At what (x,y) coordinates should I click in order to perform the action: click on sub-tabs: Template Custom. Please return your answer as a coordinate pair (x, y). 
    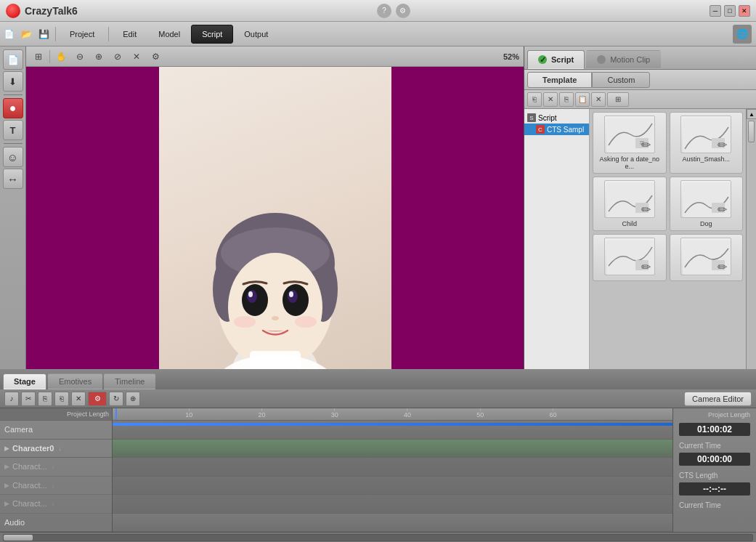
    Looking at the image, I should click on (641, 80).